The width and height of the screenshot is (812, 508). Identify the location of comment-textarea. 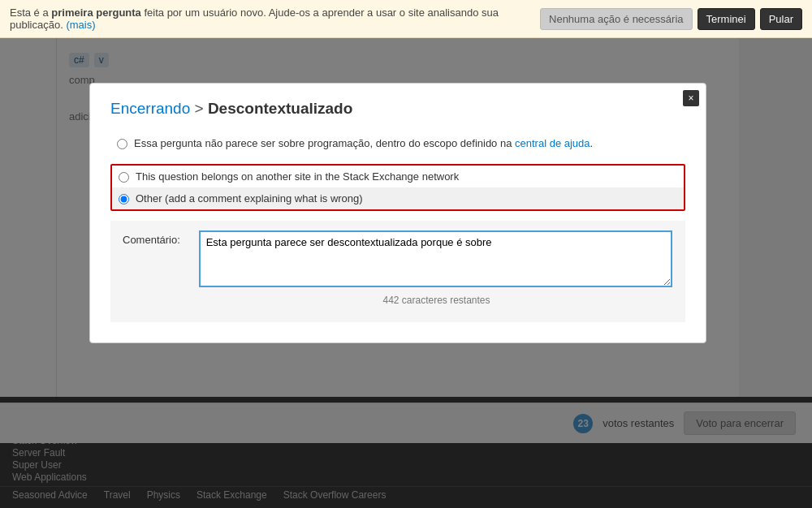
(435, 259).